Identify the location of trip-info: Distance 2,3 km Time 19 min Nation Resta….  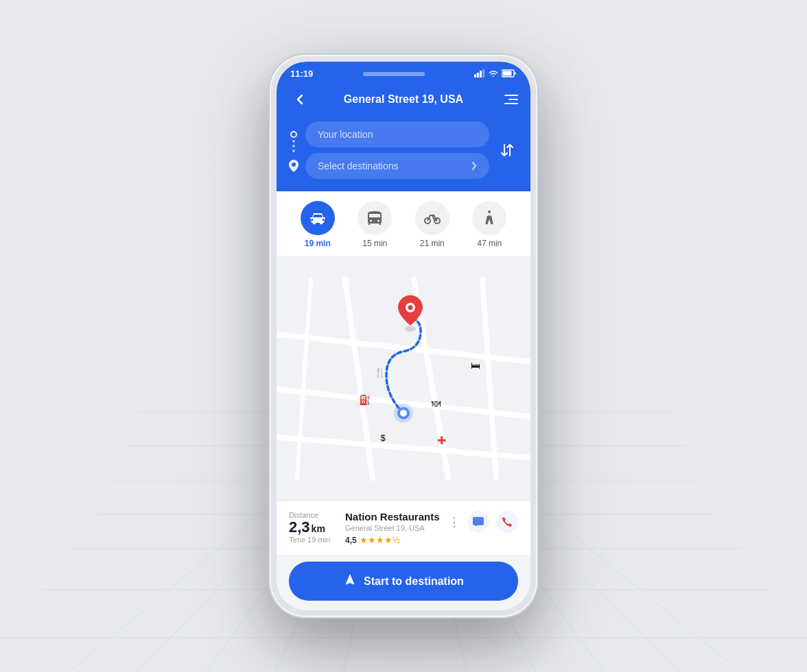
(404, 528).